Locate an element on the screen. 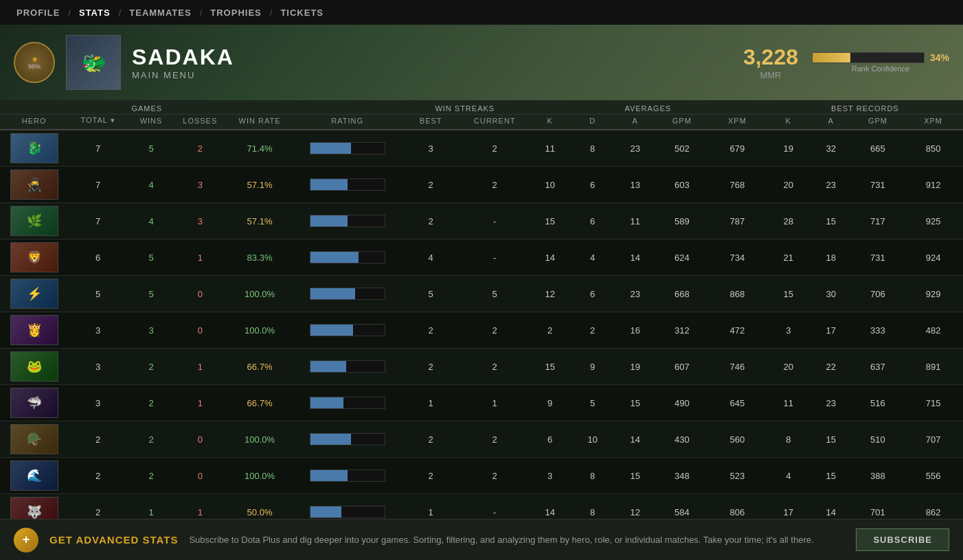  col-k: 12 is located at coordinates (550, 294).